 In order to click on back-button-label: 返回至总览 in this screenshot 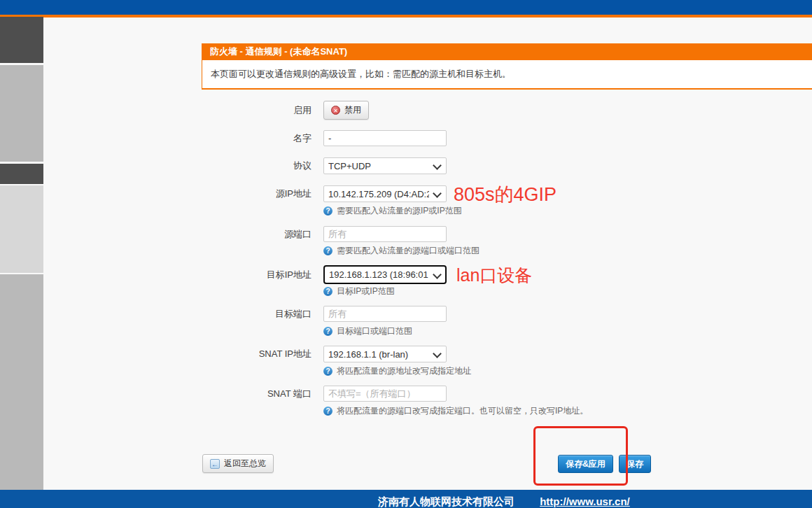, I will do `click(245, 463)`.